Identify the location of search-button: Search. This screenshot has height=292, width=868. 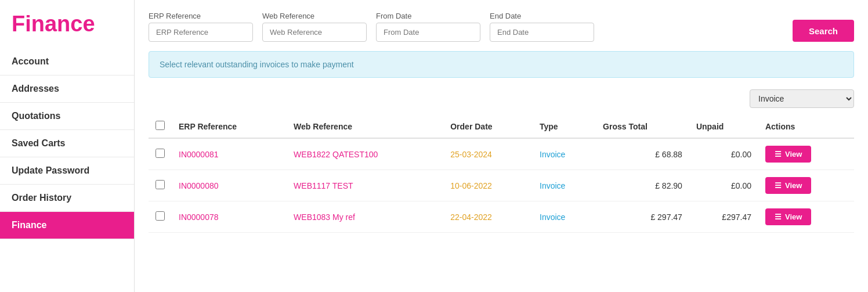
(823, 31).